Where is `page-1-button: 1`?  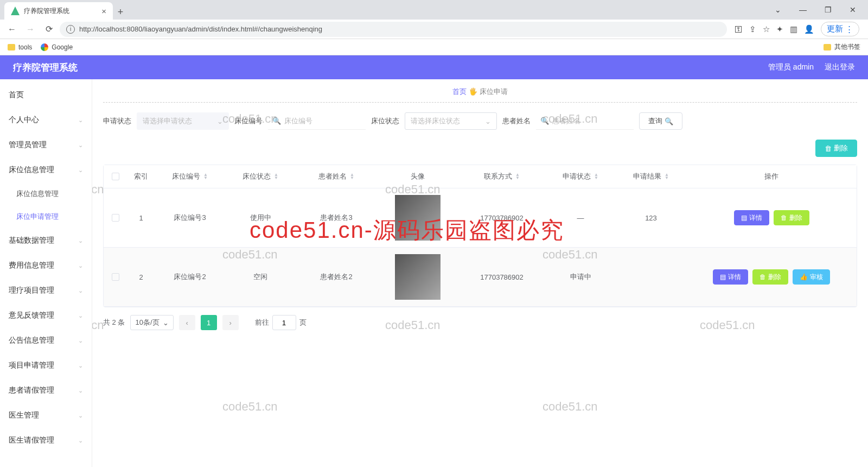 page-1-button: 1 is located at coordinates (209, 323).